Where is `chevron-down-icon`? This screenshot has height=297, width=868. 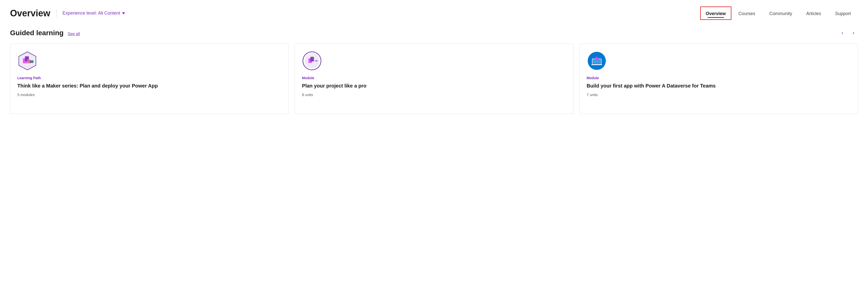 chevron-down-icon is located at coordinates (123, 14).